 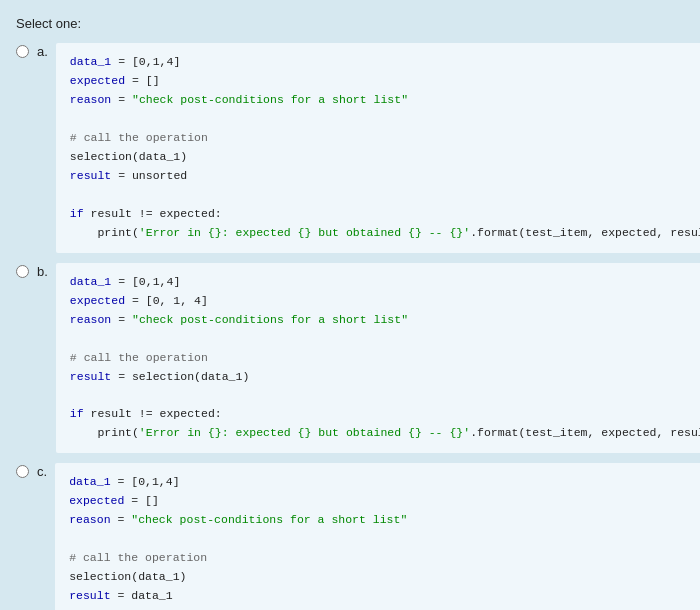 I want to click on question-label: Select one:, so click(x=350, y=24).